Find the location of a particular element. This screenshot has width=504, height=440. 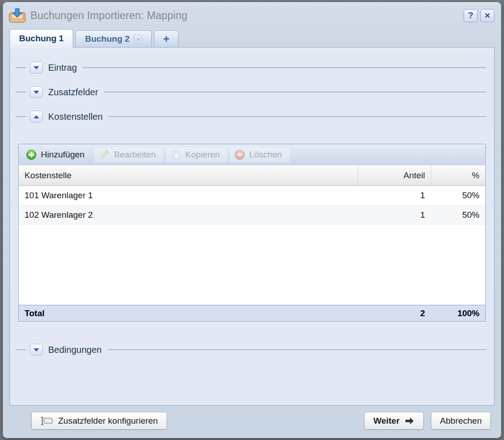

add-icon is located at coordinates (31, 155).